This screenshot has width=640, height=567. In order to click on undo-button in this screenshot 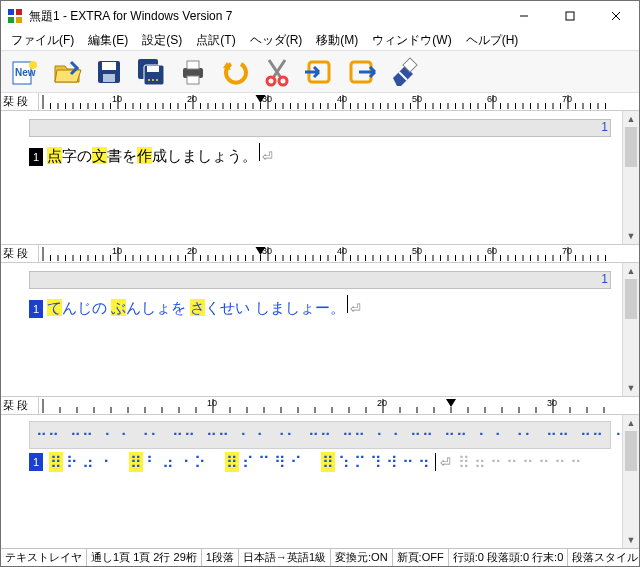, I will do `click(235, 72)`.